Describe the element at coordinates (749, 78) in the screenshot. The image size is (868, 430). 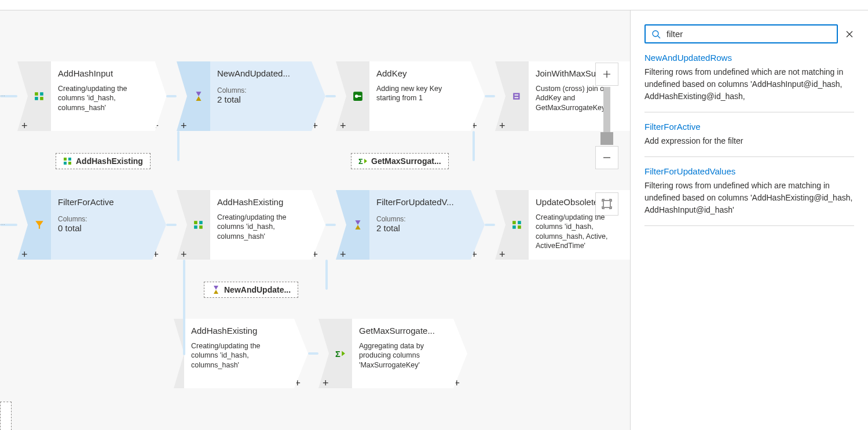
I see `search-result: NewAndUpdatedRows Filtering rows from un…` at that location.